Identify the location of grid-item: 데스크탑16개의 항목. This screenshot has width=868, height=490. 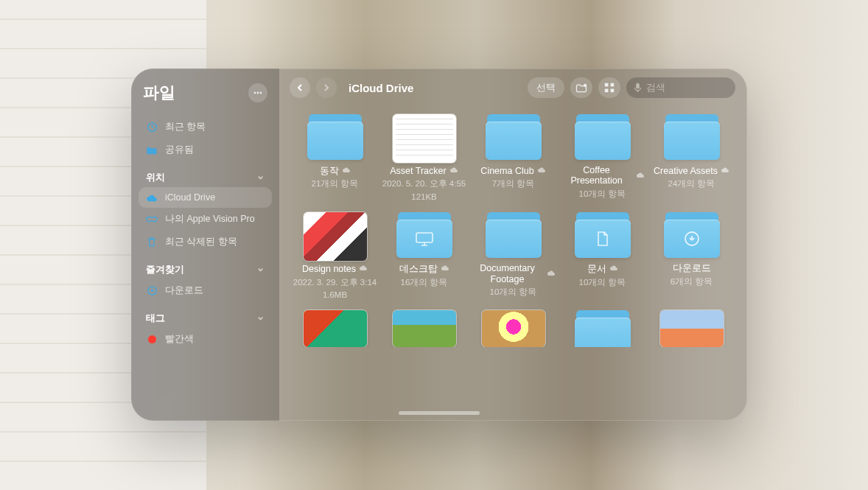
(424, 253).